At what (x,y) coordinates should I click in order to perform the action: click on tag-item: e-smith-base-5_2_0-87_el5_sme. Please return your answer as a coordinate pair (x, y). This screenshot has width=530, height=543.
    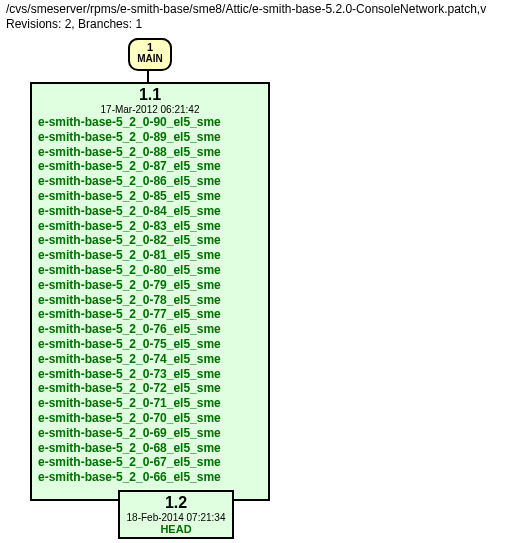
    Looking at the image, I should click on (150, 166).